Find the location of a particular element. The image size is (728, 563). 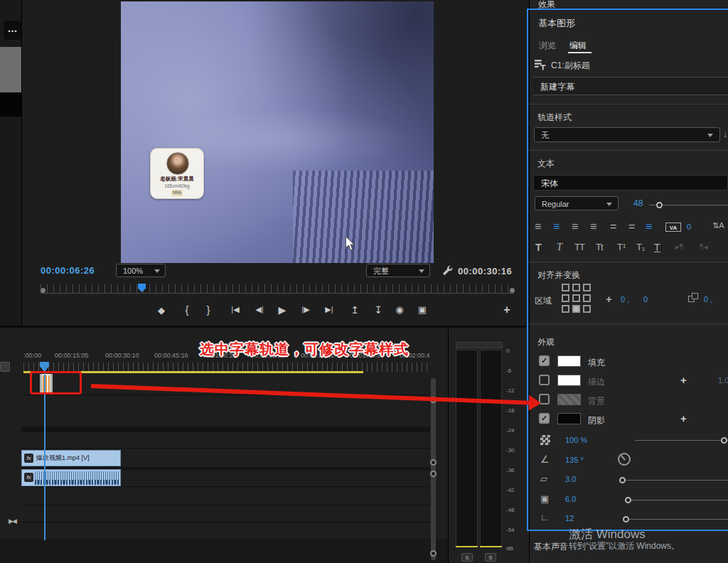

meter-scale-label: -36 is located at coordinates (510, 471).